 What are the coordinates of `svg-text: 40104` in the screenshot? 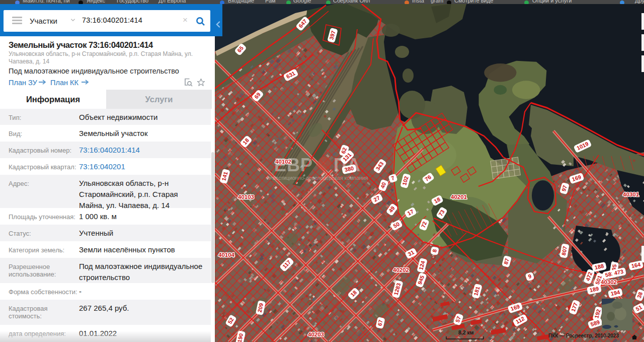 It's located at (226, 255).